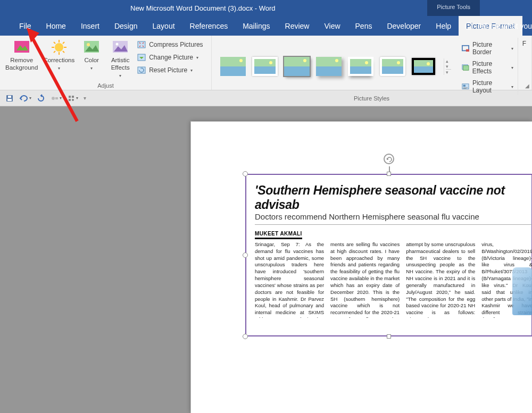 The image size is (532, 413). Describe the element at coordinates (203, 9) in the screenshot. I see `document-title: New Microsoft Word Document (3).docx - W…` at that location.